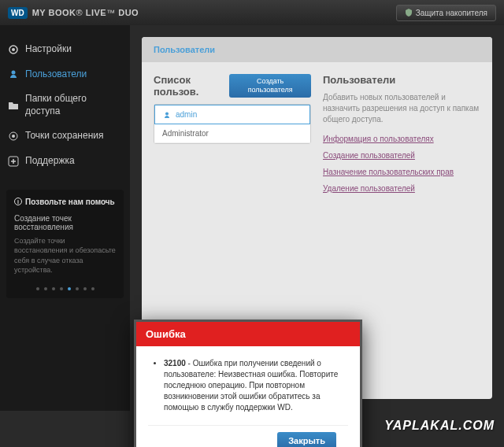 The width and height of the screenshot is (504, 447). What do you see at coordinates (232, 115) in the screenshot?
I see `user-row: admin` at bounding box center [232, 115].